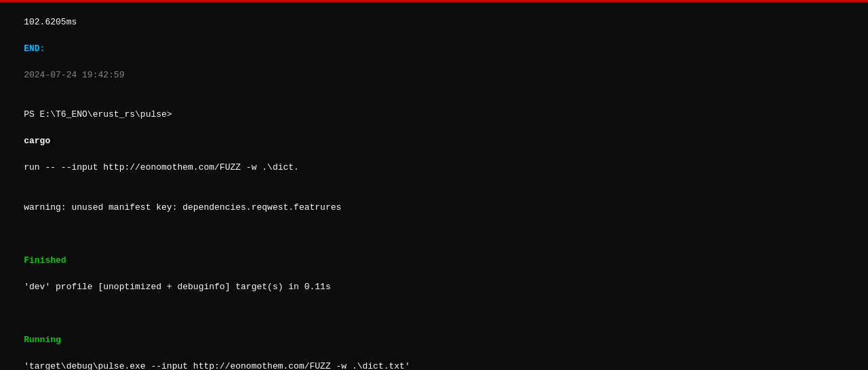 The height and width of the screenshot is (370, 868). Describe the element at coordinates (434, 208) in the screenshot. I see `warning-line: warning: unused manifest key: dependenci…` at that location.